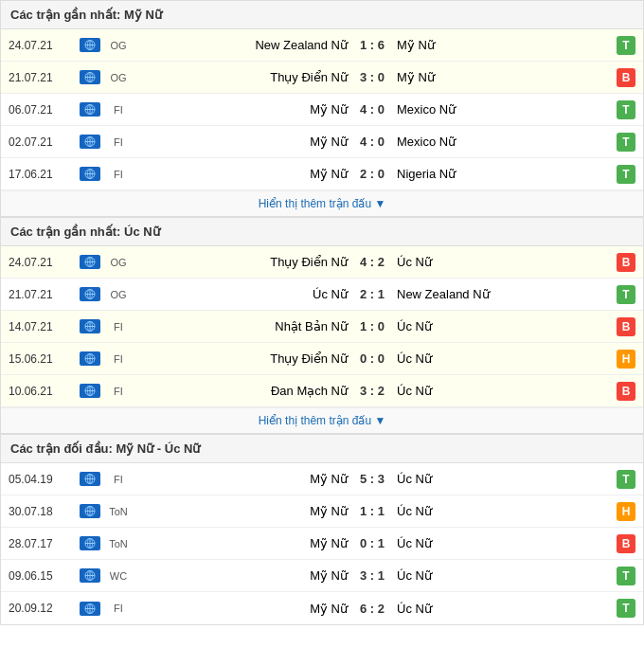  Describe the element at coordinates (43, 479) in the screenshot. I see `match-date: 05.04.19` at that location.